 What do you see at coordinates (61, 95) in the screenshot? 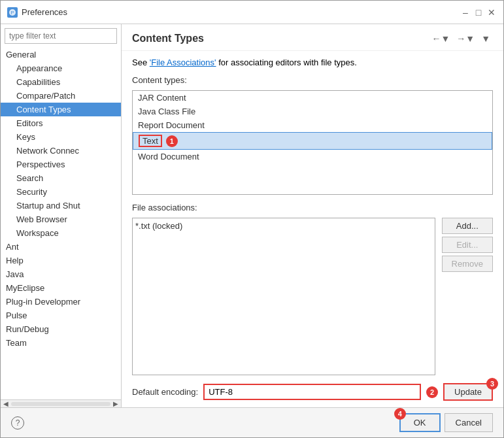
I see `sidebar-item-compare-patch: Compare/Patch` at bounding box center [61, 95].